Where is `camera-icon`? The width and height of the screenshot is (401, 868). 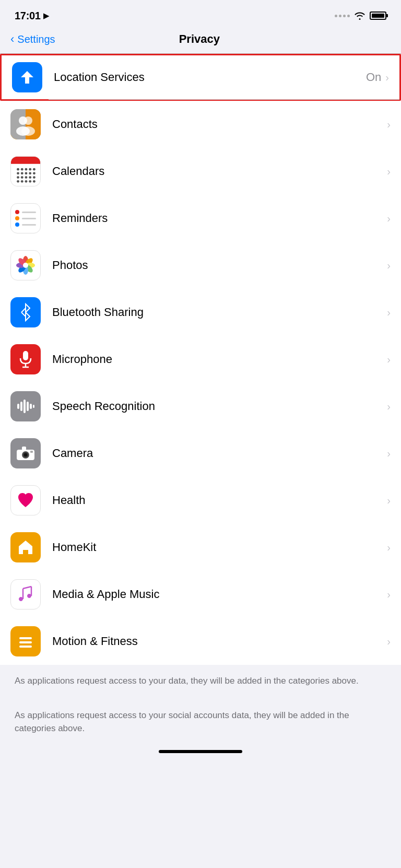
camera-icon is located at coordinates (26, 453).